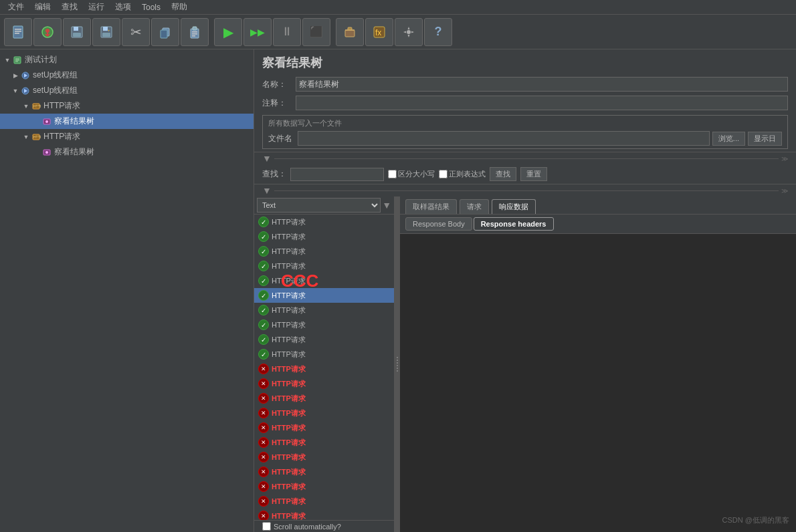  I want to click on tree-item-setup1: ▶ setUp线程组, so click(127, 75).